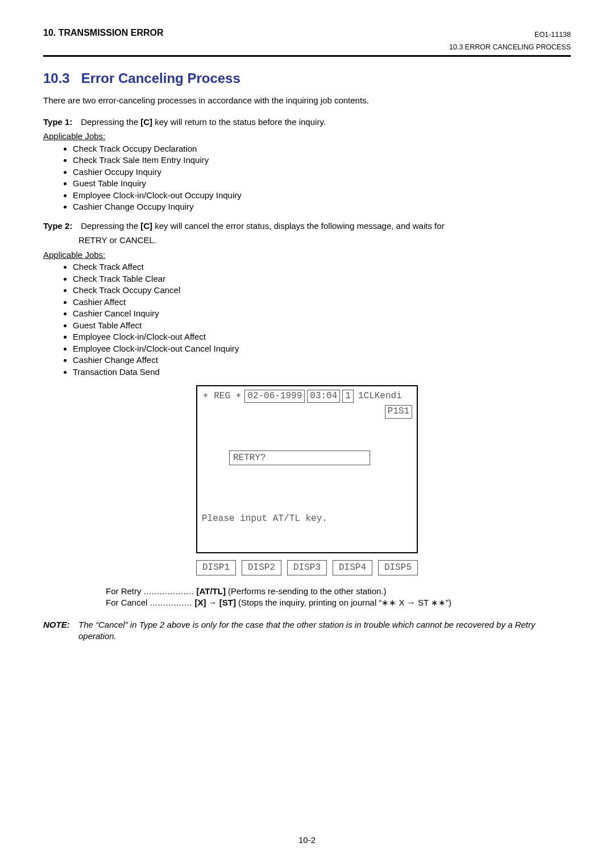 The image size is (614, 868). I want to click on section-title: 10.3 Error Canceling Process, so click(307, 78).